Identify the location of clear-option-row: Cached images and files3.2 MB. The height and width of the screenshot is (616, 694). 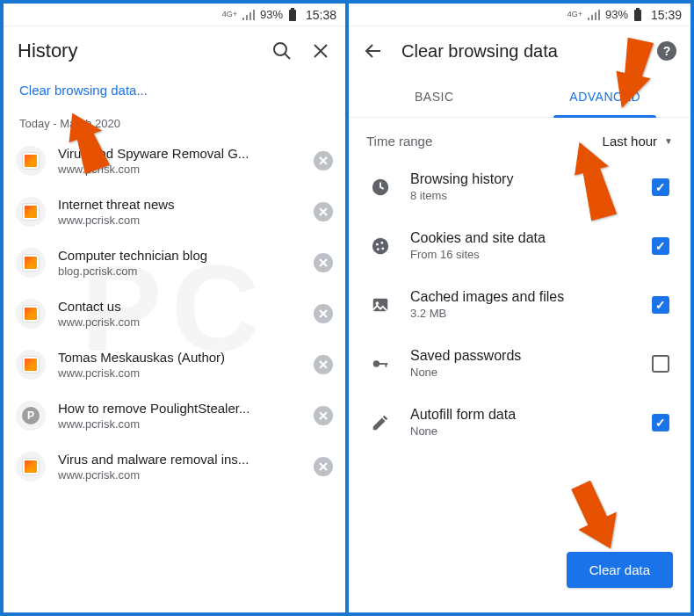
(520, 304).